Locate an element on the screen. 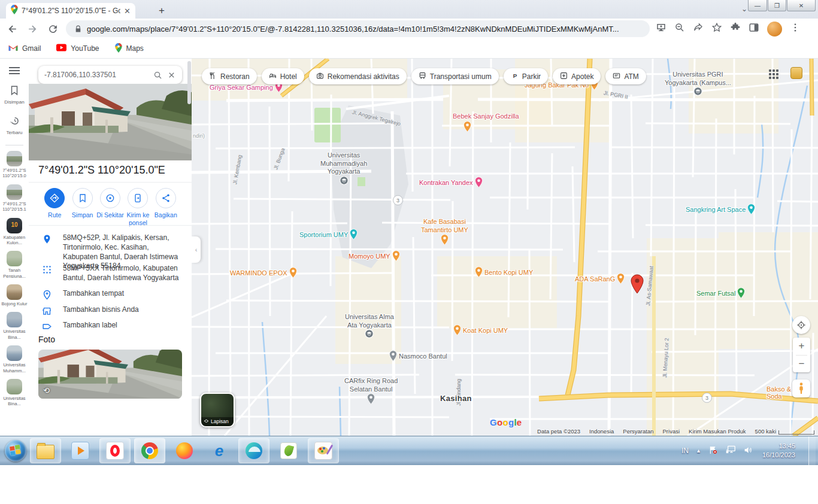 The height and width of the screenshot is (504, 818). show-desktop-button is located at coordinates (812, 451).